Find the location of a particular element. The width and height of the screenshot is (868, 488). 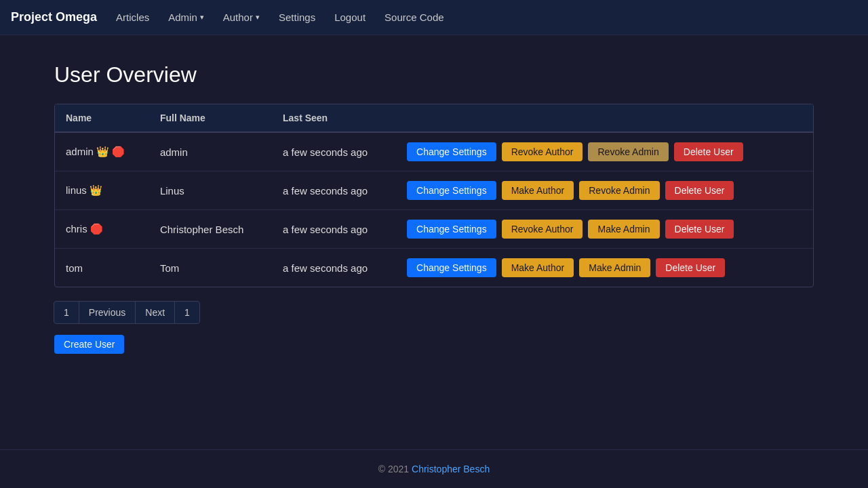

footer: © 2021 Christopher Besch is located at coordinates (434, 469).